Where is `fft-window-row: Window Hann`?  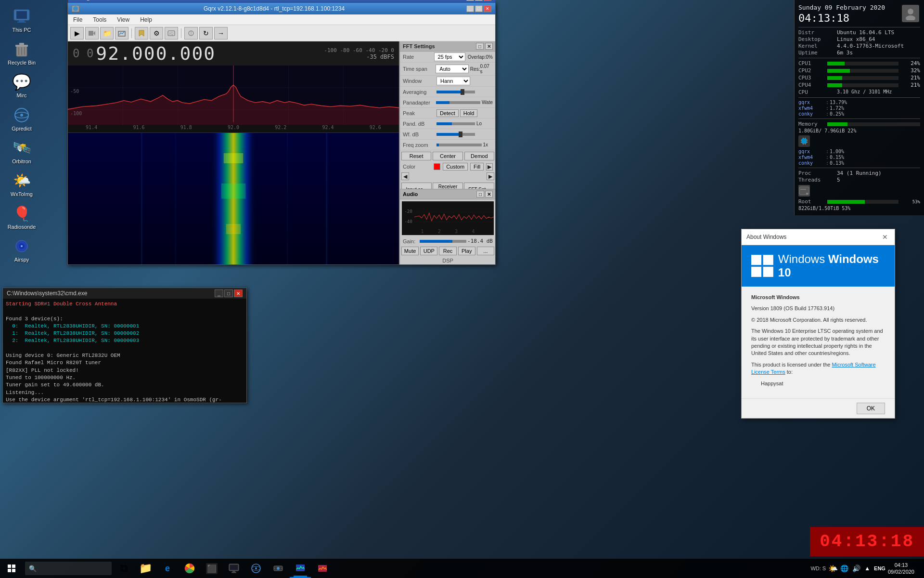 fft-window-row: Window Hann is located at coordinates (448, 81).